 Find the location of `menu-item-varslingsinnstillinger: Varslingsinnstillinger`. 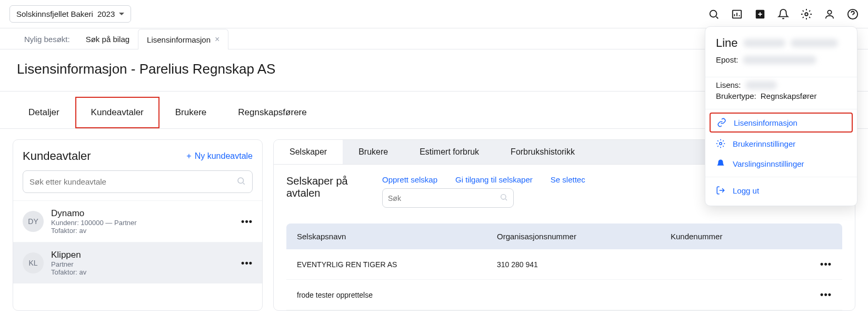

menu-item-varslingsinnstillinger: Varslingsinnstillinger is located at coordinates (781, 164).